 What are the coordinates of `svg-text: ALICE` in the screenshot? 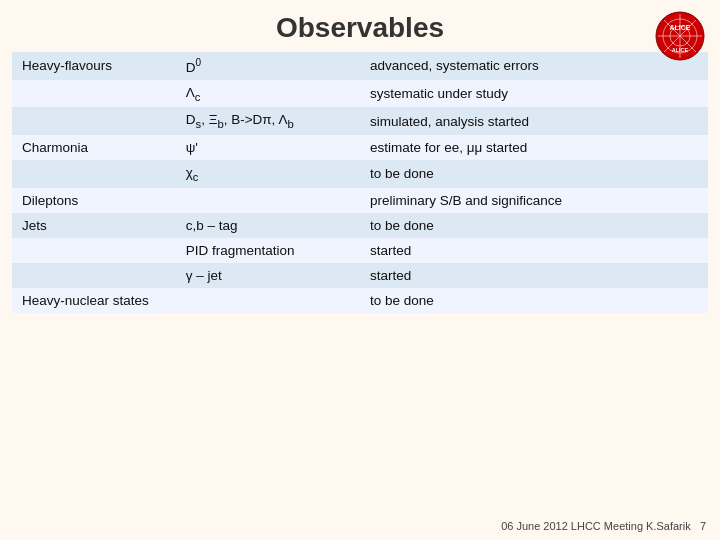 It's located at (680, 50).